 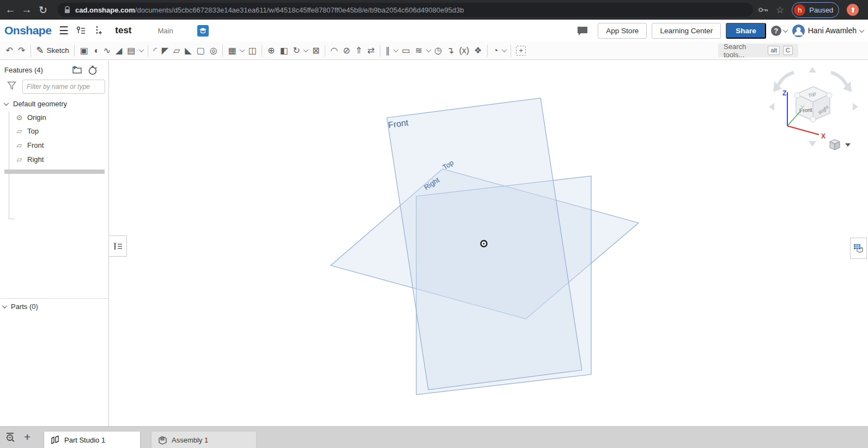 I want to click on glyph: ◖, so click(x=96, y=51).